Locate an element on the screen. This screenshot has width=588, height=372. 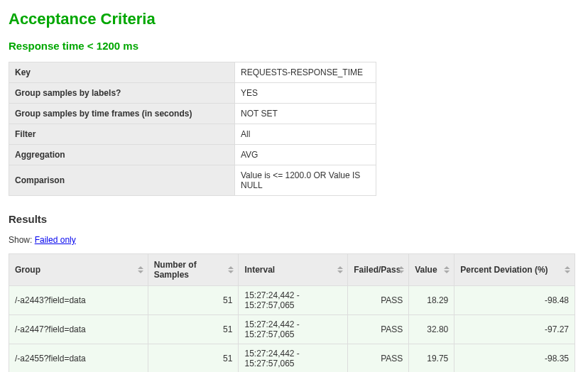
results-heading: Results is located at coordinates (294, 219).